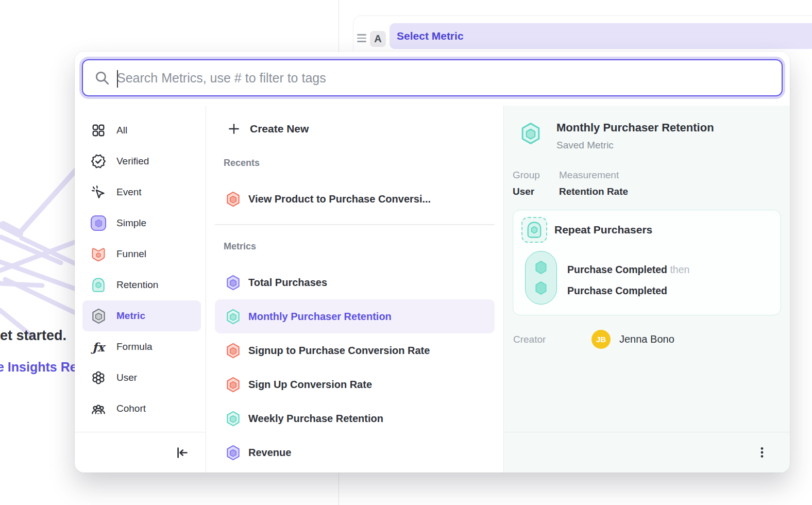 This screenshot has height=505, width=812. What do you see at coordinates (33, 336) in the screenshot?
I see `background-text-fragment: et started.` at bounding box center [33, 336].